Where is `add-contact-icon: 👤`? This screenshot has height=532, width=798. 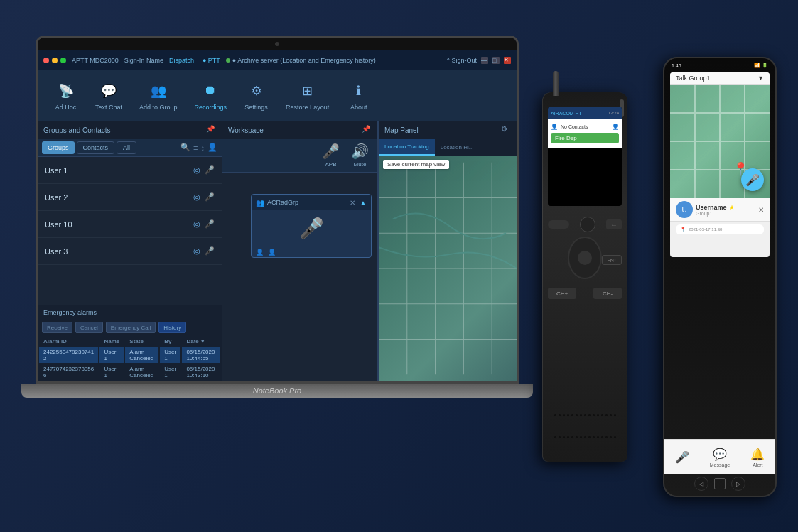
add-contact-icon: 👤 is located at coordinates (212, 148).